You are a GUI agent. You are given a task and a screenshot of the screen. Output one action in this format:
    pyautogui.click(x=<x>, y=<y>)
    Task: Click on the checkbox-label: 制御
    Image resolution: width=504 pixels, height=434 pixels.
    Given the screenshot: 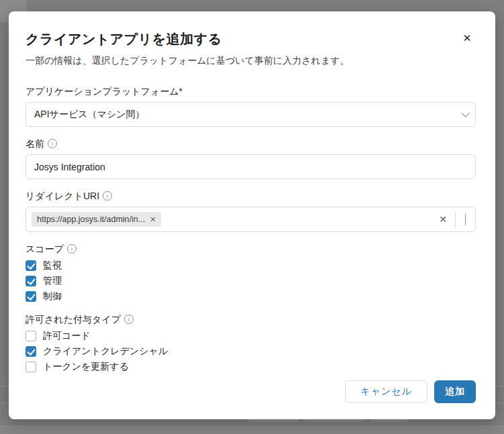 What is the action you would take?
    pyautogui.click(x=52, y=296)
    